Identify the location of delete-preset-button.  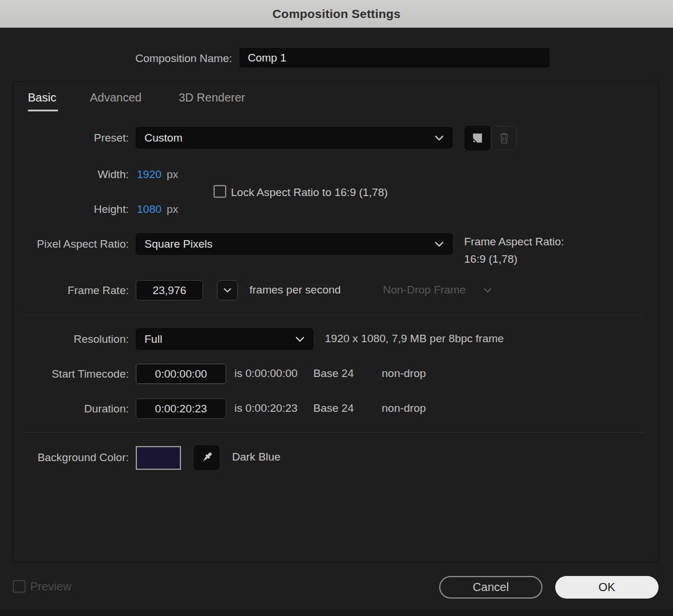
(504, 138).